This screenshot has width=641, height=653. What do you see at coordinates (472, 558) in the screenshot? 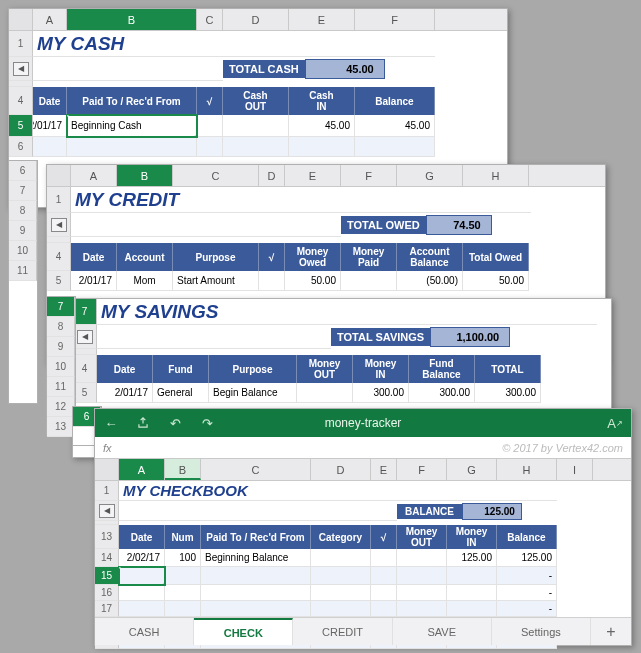
I see `cell-in: 125.00` at bounding box center [472, 558].